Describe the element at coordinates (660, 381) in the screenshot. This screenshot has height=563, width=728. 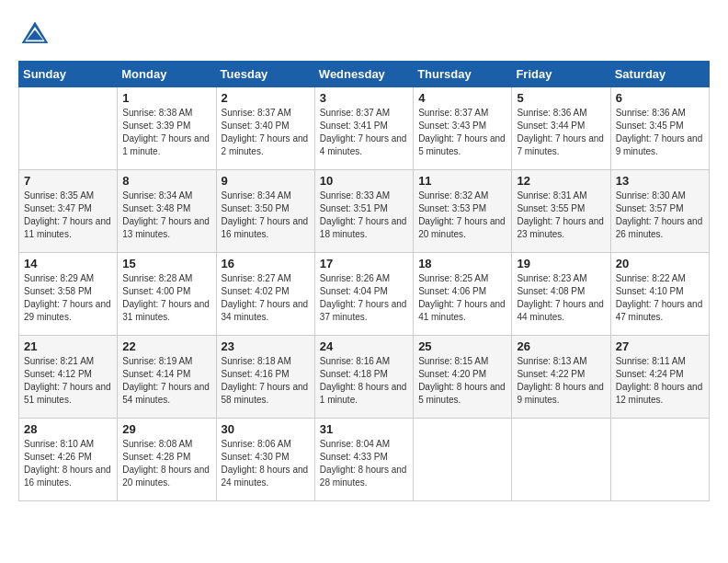
I see `day-info: Sunrise: 8:11 AMSunset: 4:24 PMDaylight:…` at that location.